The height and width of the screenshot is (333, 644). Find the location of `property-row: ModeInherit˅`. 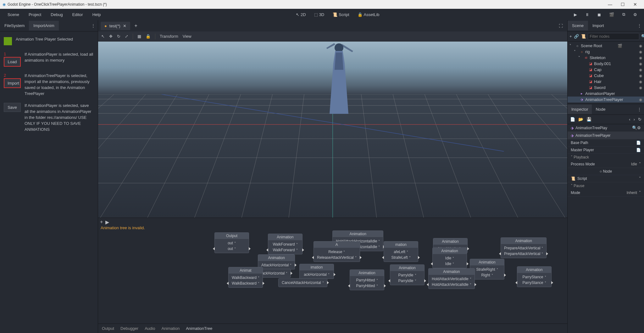

property-row: ModeInherit˅ is located at coordinates (606, 193).